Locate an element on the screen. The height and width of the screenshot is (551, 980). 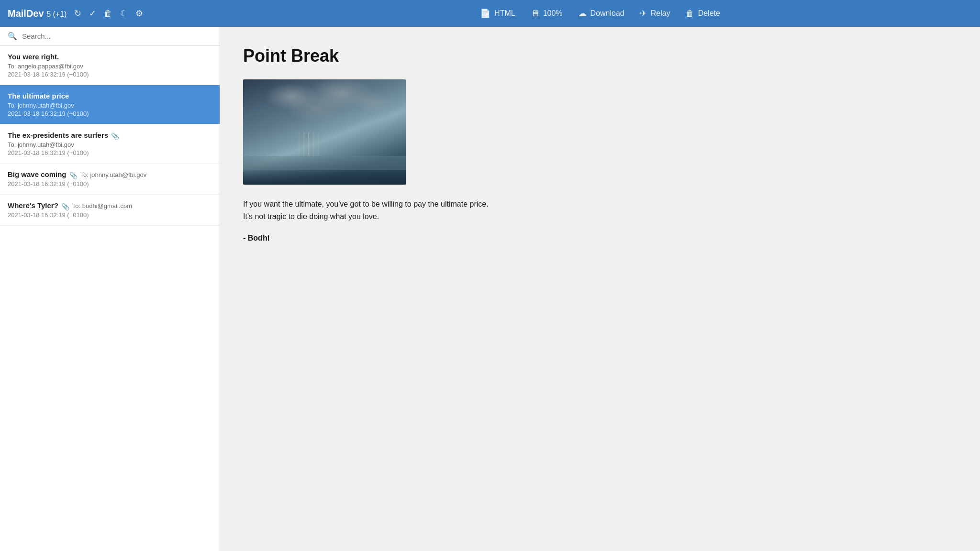
email-item-2: The ultimate price To: johnny.utah@fbi.g… is located at coordinates (110, 105).